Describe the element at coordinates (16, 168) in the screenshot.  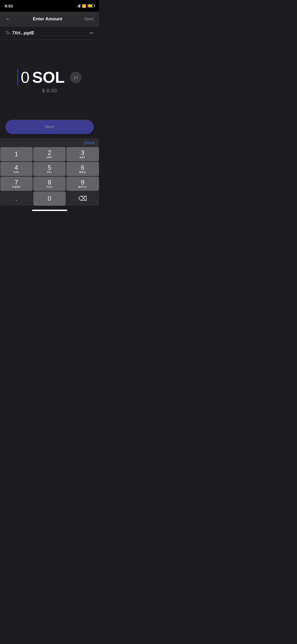
I see `key-num-4: 4` at that location.